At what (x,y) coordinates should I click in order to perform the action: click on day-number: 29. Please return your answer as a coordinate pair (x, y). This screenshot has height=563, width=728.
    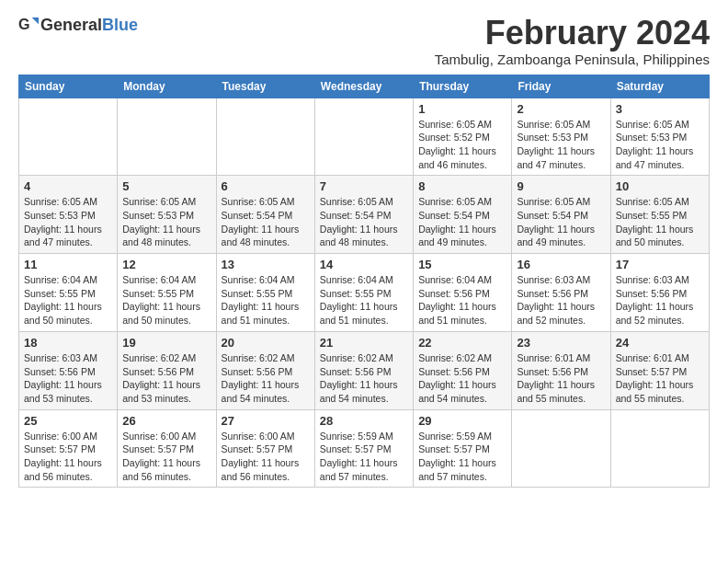
    Looking at the image, I should click on (462, 421).